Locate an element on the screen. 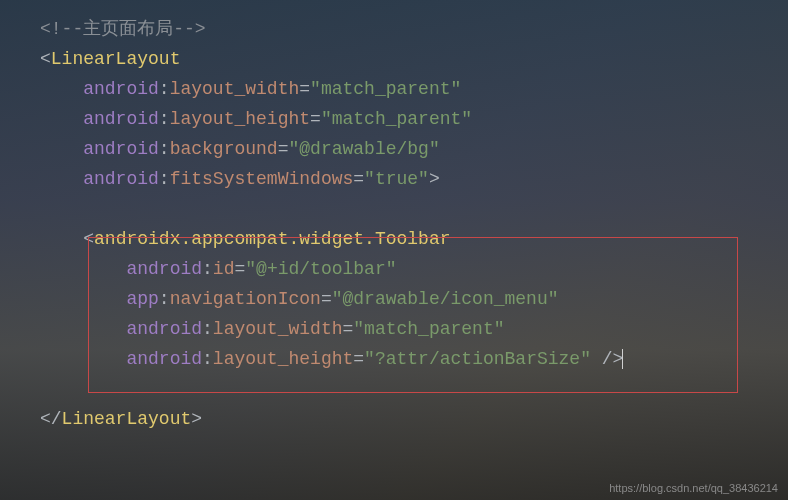 Image resolution: width=788 pixels, height=500 pixels. code-line-attr: android:layout_height="?attr/actionBarSi… is located at coordinates (394, 359).